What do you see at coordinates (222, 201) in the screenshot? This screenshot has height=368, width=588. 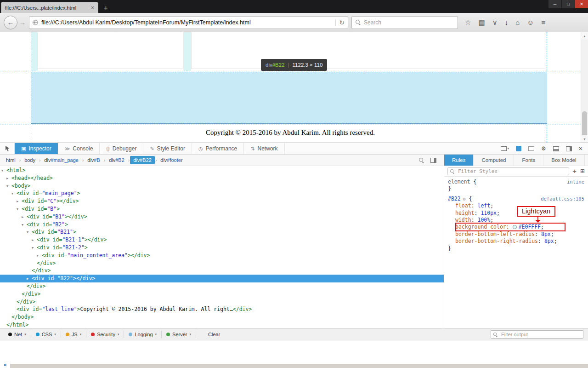 I see `markup-row: ▶<div id="C"></div>` at bounding box center [222, 201].